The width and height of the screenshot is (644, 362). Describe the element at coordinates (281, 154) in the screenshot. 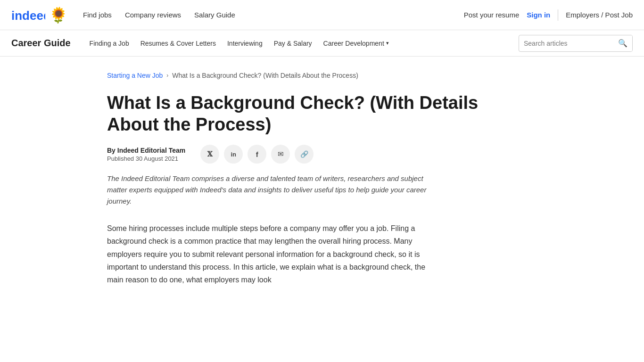

I see `share-email-button: ✉` at that location.